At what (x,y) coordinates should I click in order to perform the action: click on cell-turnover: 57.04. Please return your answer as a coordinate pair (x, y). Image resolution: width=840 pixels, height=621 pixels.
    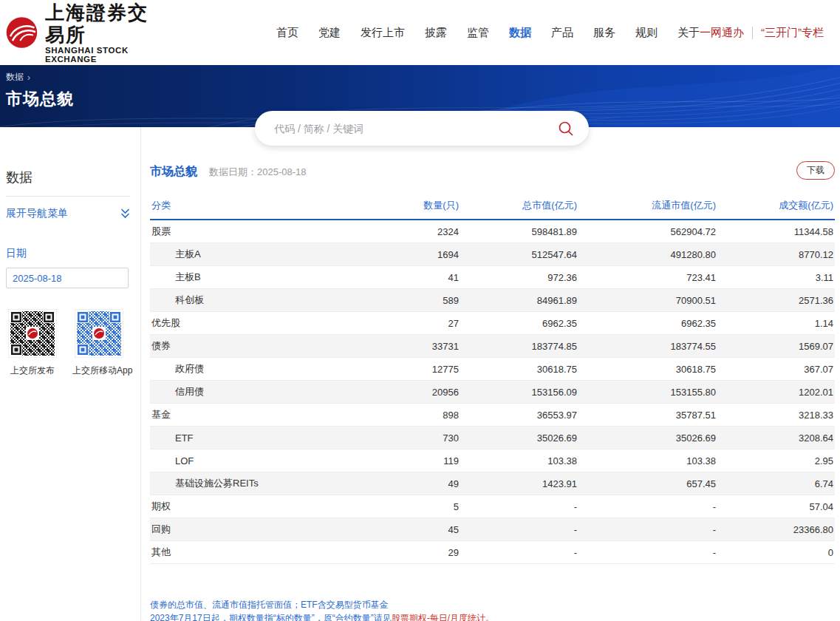
    Looking at the image, I should click on (776, 507).